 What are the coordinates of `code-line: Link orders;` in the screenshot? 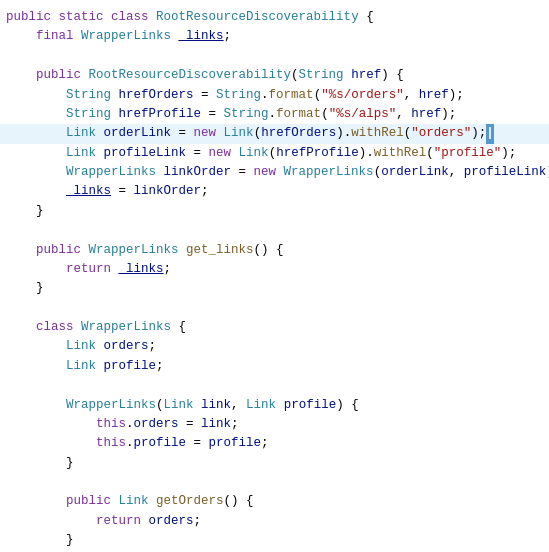 It's located at (274, 346).